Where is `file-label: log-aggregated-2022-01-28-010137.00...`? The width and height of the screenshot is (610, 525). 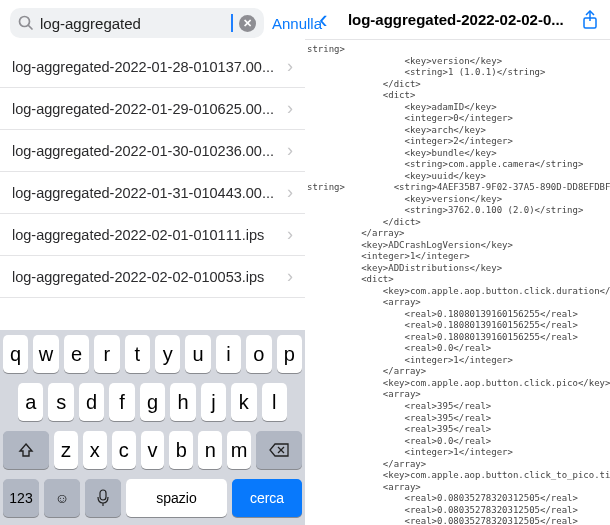 file-label: log-aggregated-2022-01-28-010137.00... is located at coordinates (150, 67).